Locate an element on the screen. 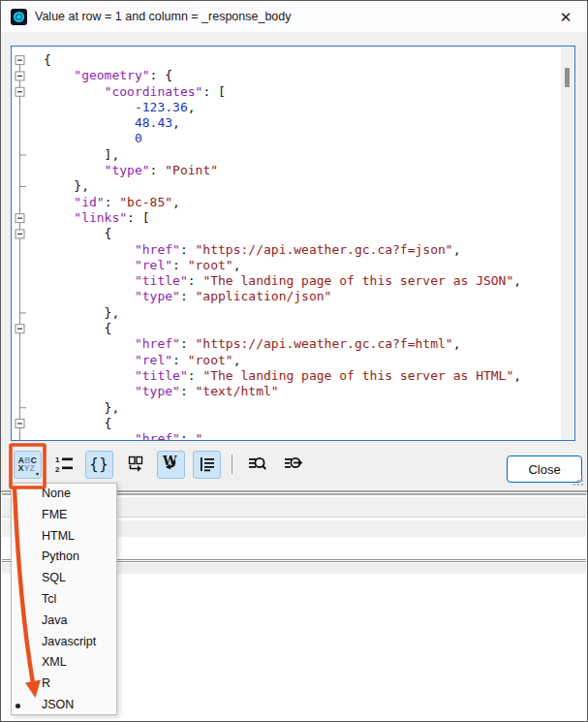 Image resolution: width=588 pixels, height=722 pixels. fme-inspector-icon is located at coordinates (19, 17).